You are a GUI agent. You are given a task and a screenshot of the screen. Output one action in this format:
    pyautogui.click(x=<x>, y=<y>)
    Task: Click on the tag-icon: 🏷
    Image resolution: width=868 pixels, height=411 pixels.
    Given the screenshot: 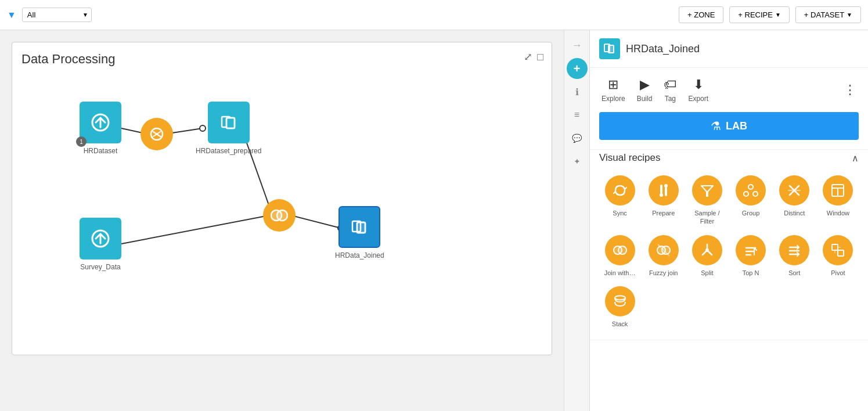 What is the action you would take?
    pyautogui.click(x=670, y=85)
    